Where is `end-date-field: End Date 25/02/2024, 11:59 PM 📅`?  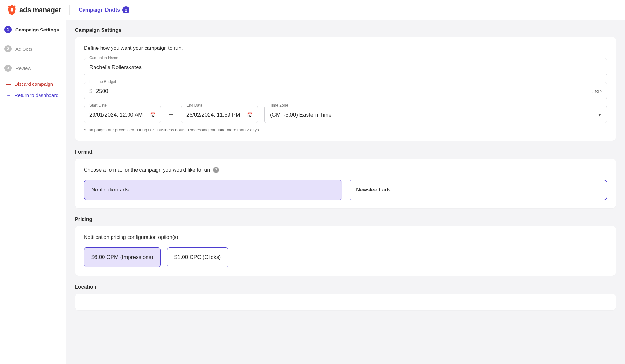
end-date-field: End Date 25/02/2024, 11:59 PM 📅 is located at coordinates (219, 114).